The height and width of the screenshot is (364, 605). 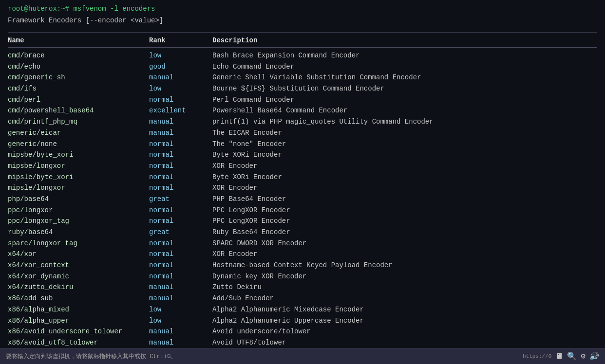 I want to click on encoder-name: cmd/printf_php_mq, so click(x=78, y=122).